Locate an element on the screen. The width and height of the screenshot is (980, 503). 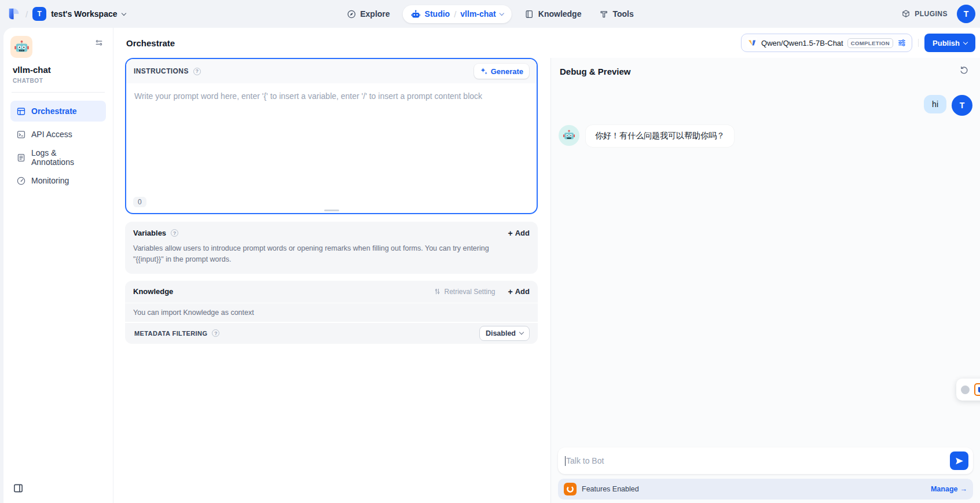
nav-explore: Explore is located at coordinates (368, 14).